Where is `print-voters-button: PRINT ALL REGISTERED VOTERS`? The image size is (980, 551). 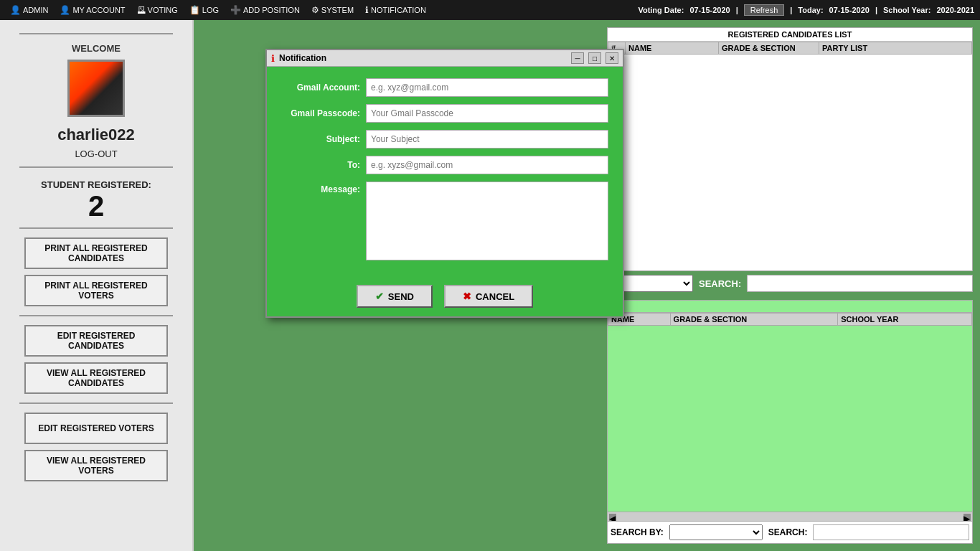 print-voters-button: PRINT ALL REGISTERED VOTERS is located at coordinates (96, 291).